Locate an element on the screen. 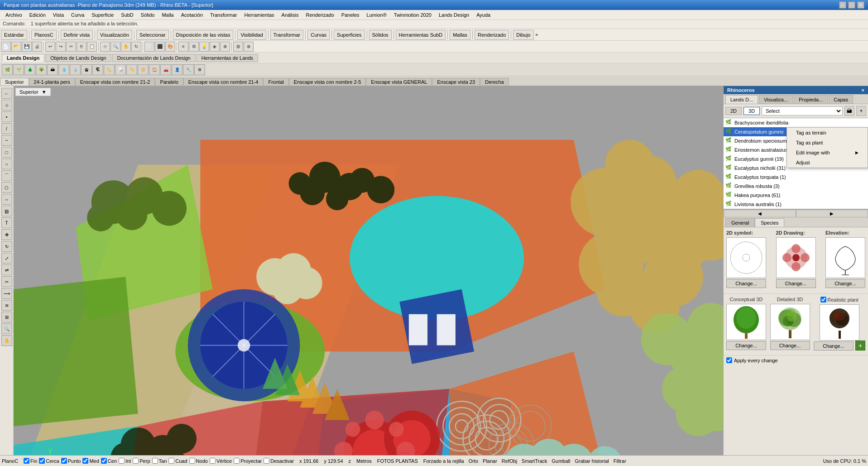  layer-btn: ≡ is located at coordinates (183, 47).